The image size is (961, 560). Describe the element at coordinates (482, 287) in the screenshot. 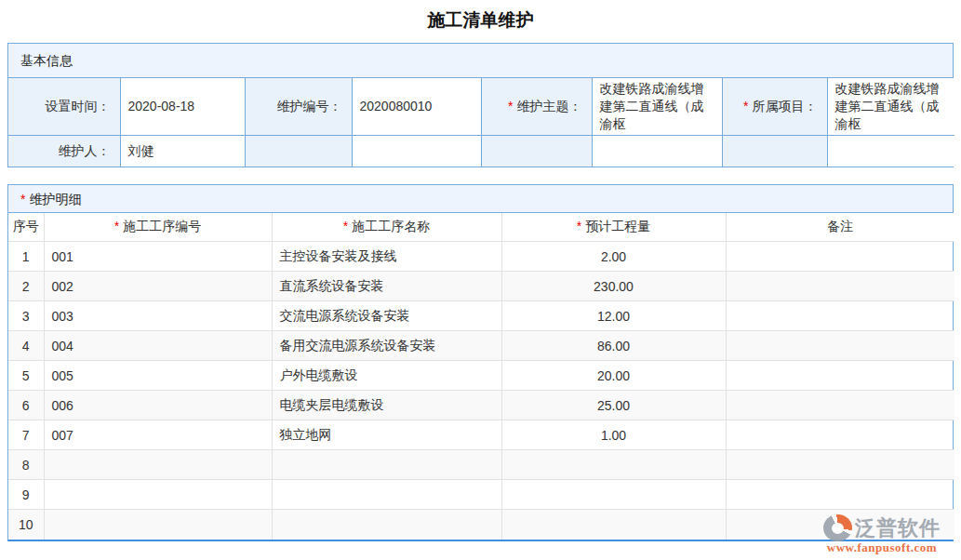

I see `table-row: 2 002 直流系统设备安装 230.00` at that location.